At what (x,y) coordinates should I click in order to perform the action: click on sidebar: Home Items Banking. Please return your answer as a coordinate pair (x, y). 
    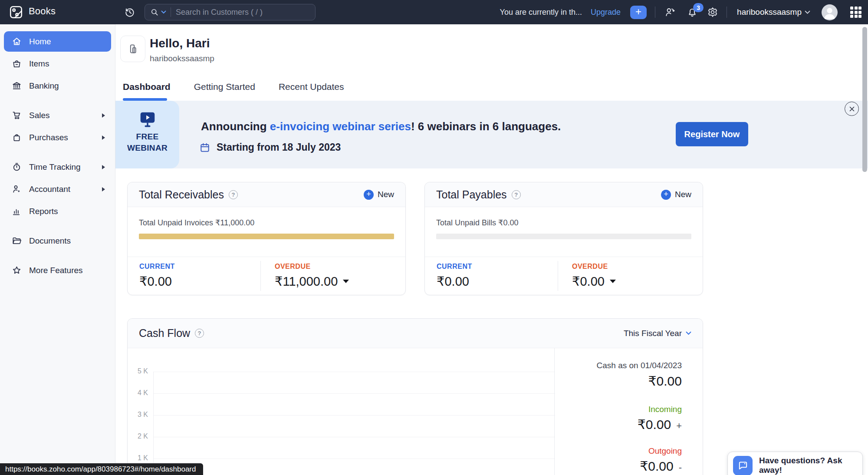
    Looking at the image, I should click on (58, 250).